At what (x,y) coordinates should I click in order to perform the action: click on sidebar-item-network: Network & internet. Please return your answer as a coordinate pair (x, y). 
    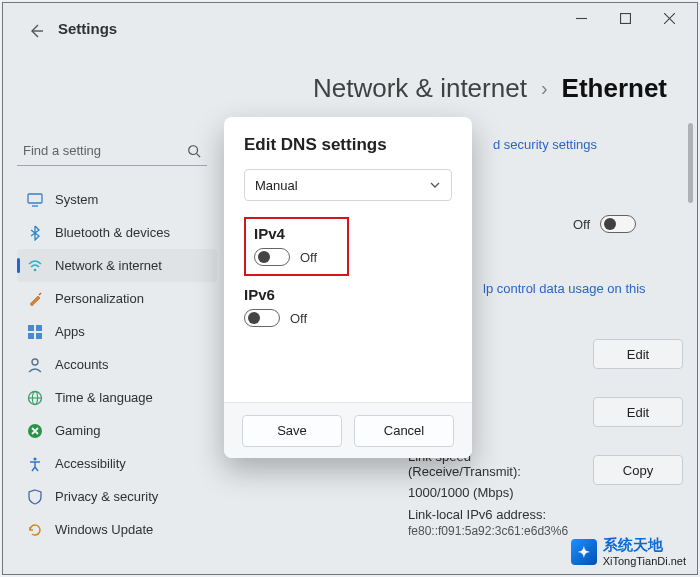
    Looking at the image, I should click on (117, 266).